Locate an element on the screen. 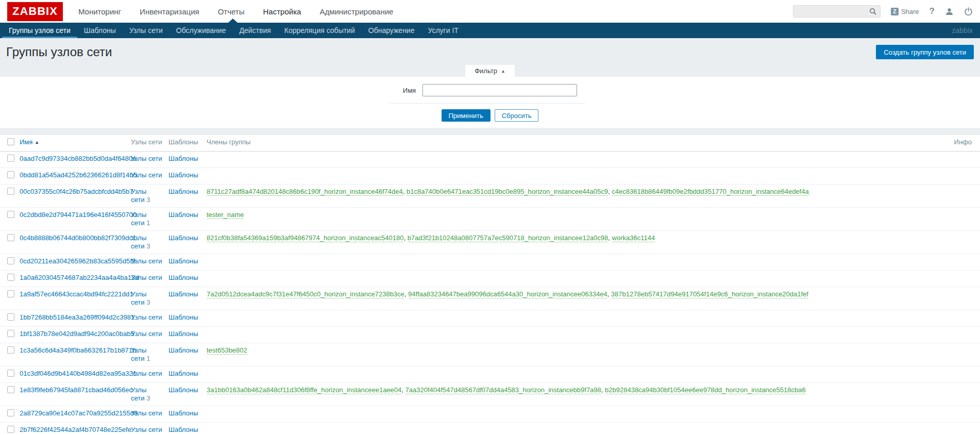 This screenshot has width=980, height=435. main-menu-item: Мониторинг is located at coordinates (100, 11).